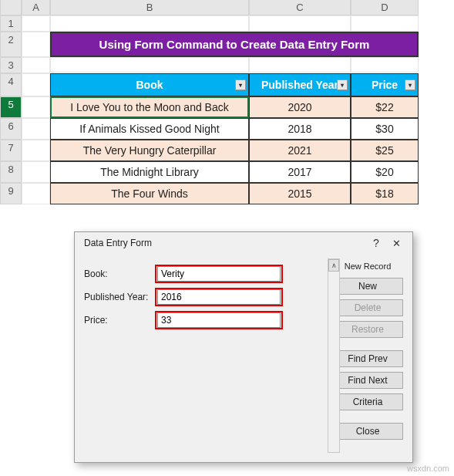 The height and width of the screenshot is (476, 454). I want to click on table-cell-year: 2018, so click(300, 129).